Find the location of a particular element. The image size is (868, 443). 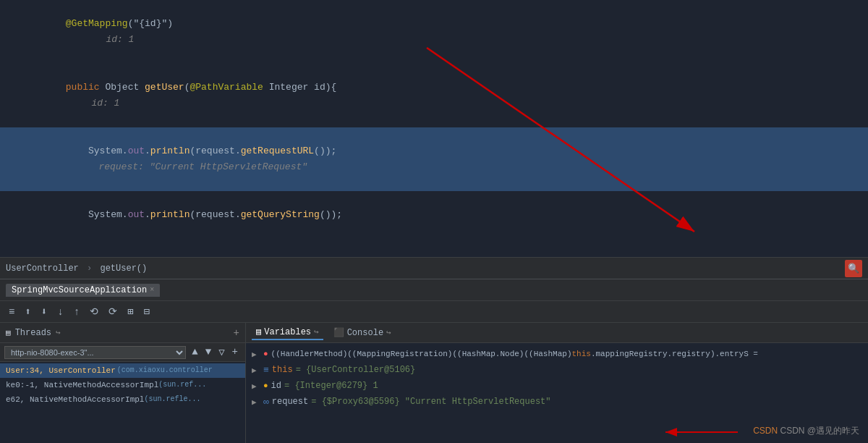

var-icon-2: ● is located at coordinates (266, 386).